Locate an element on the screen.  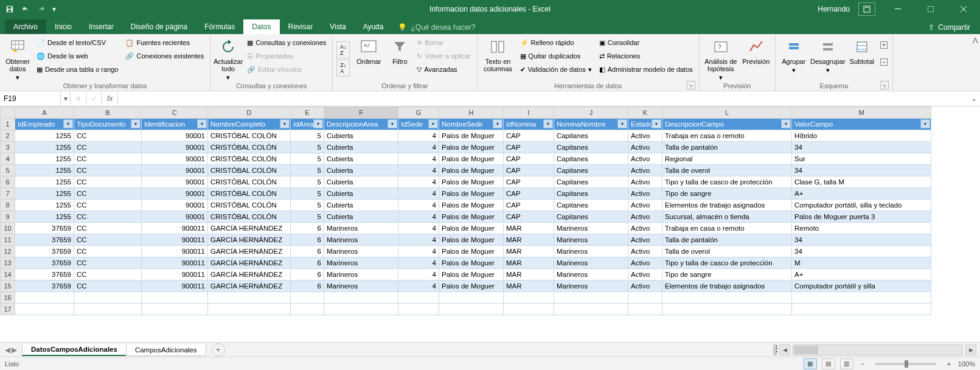
forecast-button: Previsión is located at coordinates (756, 58).